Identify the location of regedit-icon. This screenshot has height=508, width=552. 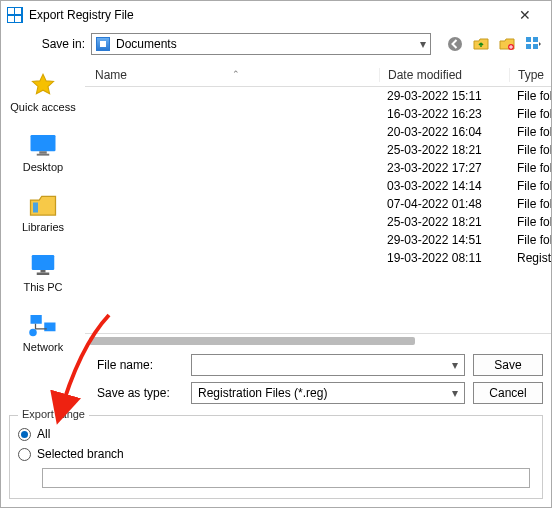
(15, 15).